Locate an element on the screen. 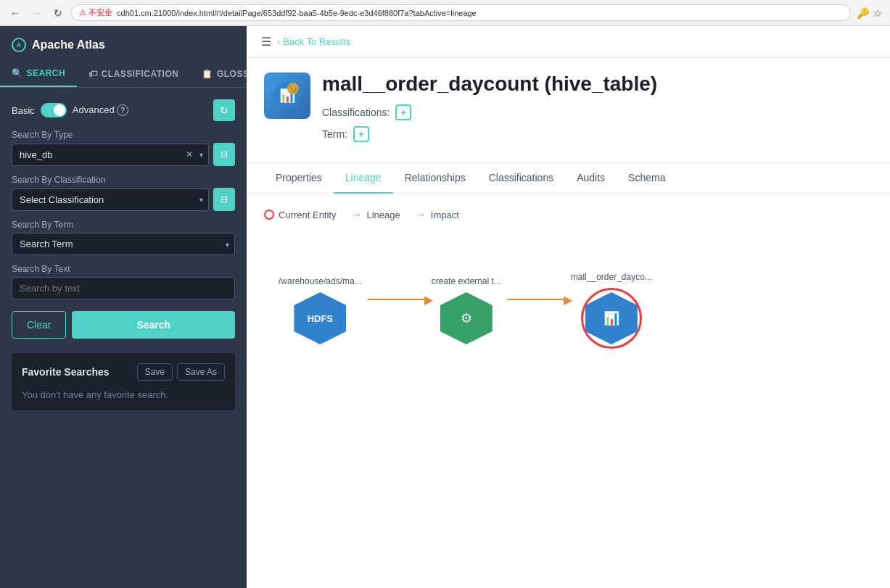  entity-header: 📊 🐝 mall__order_daycount (hive_table) Cl… is located at coordinates (569, 110).